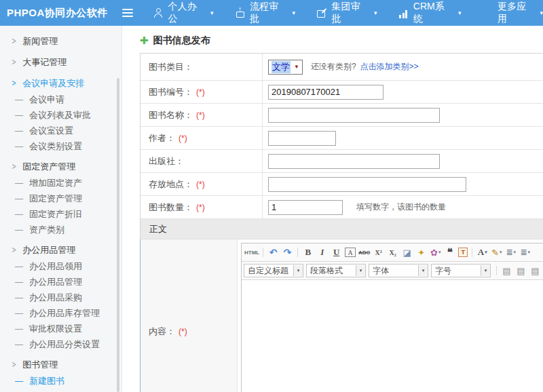 Image resolution: width=543 pixels, height=392 pixels. Describe the element at coordinates (463, 252) in the screenshot. I see `paste-text-icon: T ▾` at that location.